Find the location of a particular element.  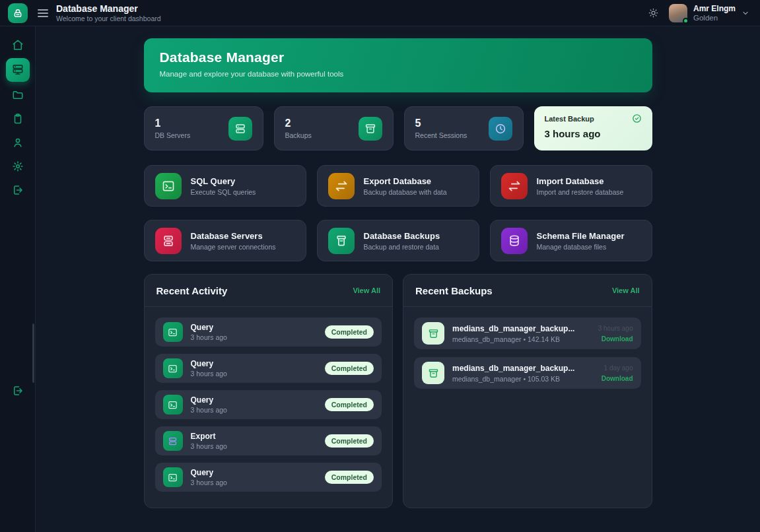

action-card-sql-query: SQL Query Execute SQL queries is located at coordinates (225, 186).